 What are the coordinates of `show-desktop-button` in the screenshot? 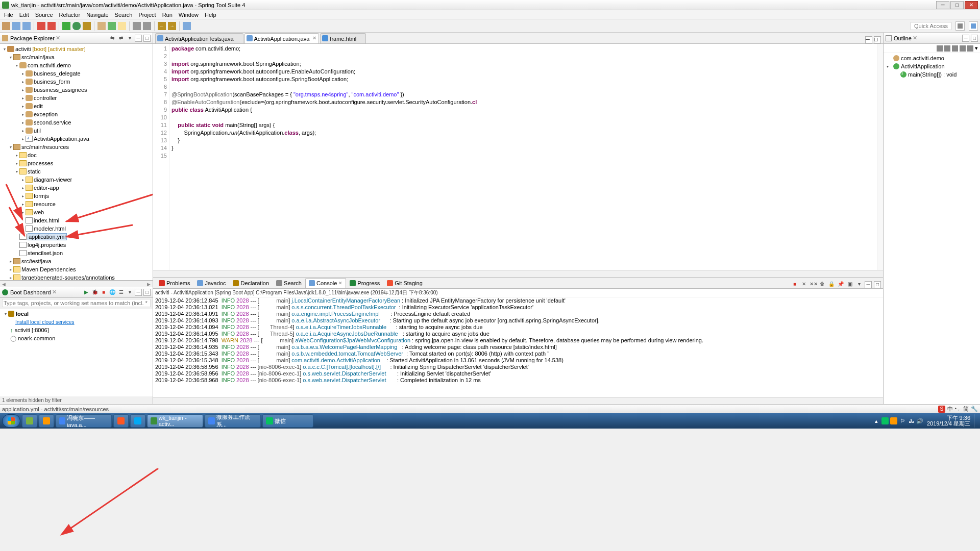 It's located at (976, 421).